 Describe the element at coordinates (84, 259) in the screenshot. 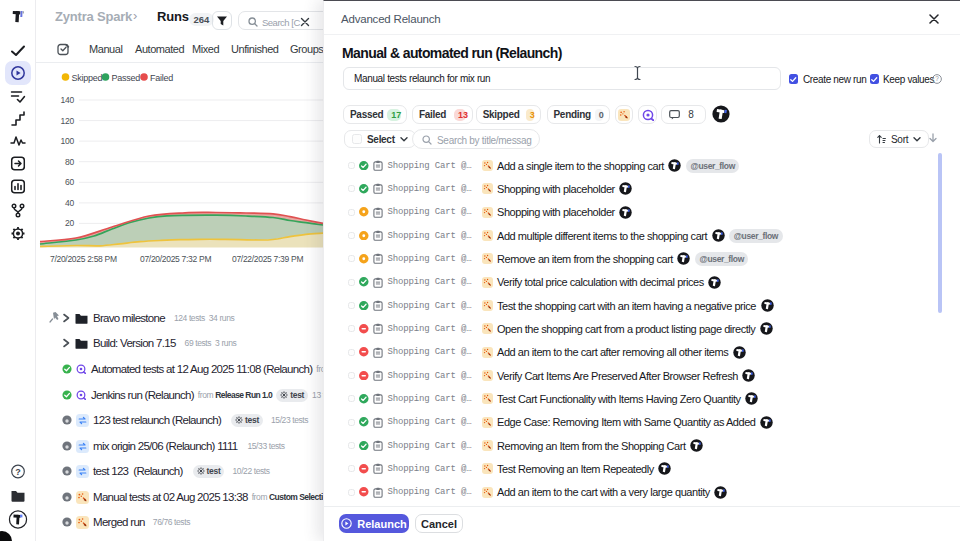

I see `svg-text: 7/20/2025 2:58 PM` at that location.